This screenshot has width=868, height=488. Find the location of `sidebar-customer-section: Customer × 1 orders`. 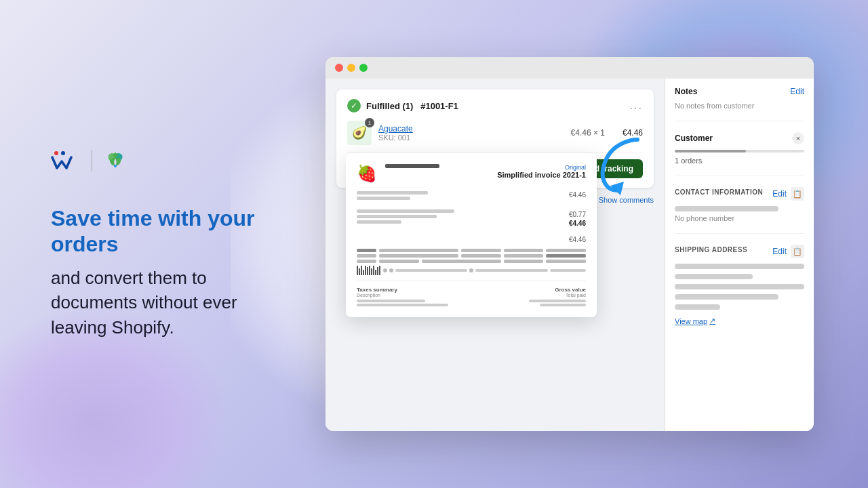

sidebar-customer-section: Customer × 1 orders is located at coordinates (739, 155).